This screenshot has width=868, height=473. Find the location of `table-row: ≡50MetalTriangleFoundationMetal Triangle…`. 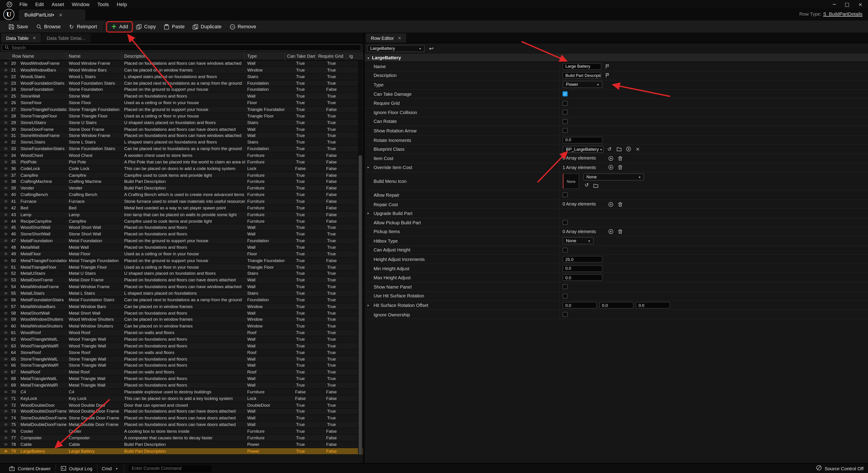

table-row: ≡50MetalTriangleFoundationMetal Triangle… is located at coordinates (181, 261).